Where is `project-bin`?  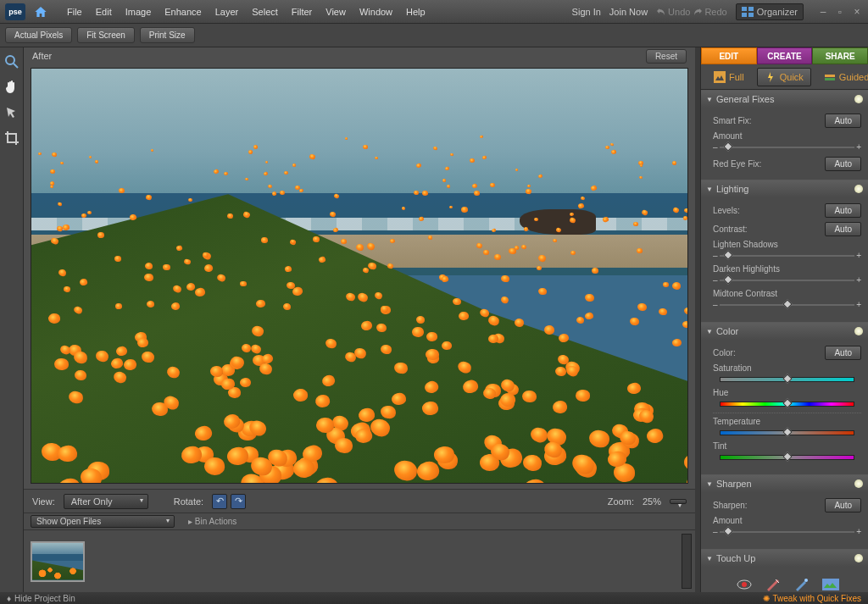 project-bin is located at coordinates (359, 561).